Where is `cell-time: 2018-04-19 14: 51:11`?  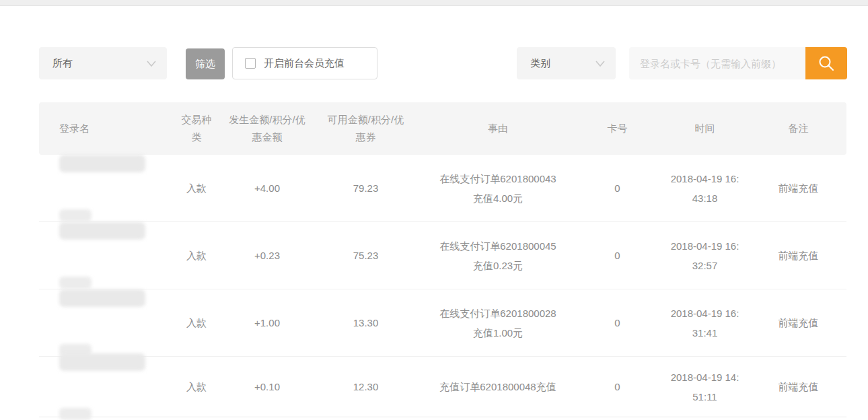
cell-time: 2018-04-19 14: 51:11 is located at coordinates (705, 387).